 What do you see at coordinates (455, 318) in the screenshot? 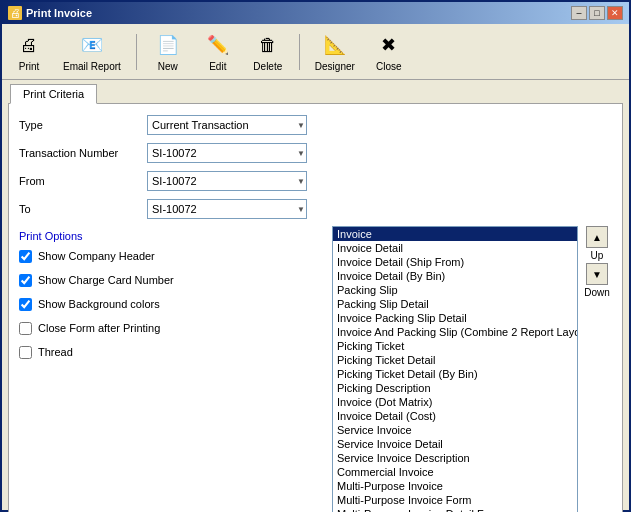
I see `list-item: Invoice Packing Slip Detail` at bounding box center [455, 318].